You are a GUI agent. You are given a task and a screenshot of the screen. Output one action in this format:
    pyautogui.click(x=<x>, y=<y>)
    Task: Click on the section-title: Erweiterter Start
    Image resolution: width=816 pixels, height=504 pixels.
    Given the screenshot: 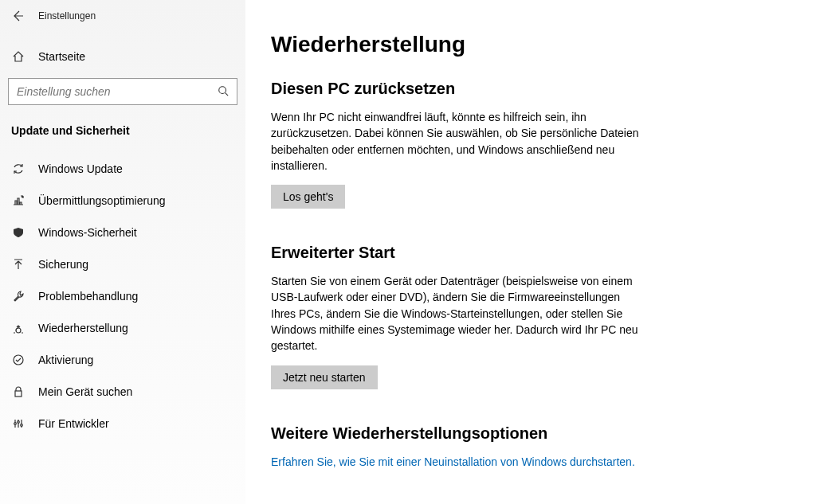 What is the action you would take?
    pyautogui.click(x=528, y=253)
    